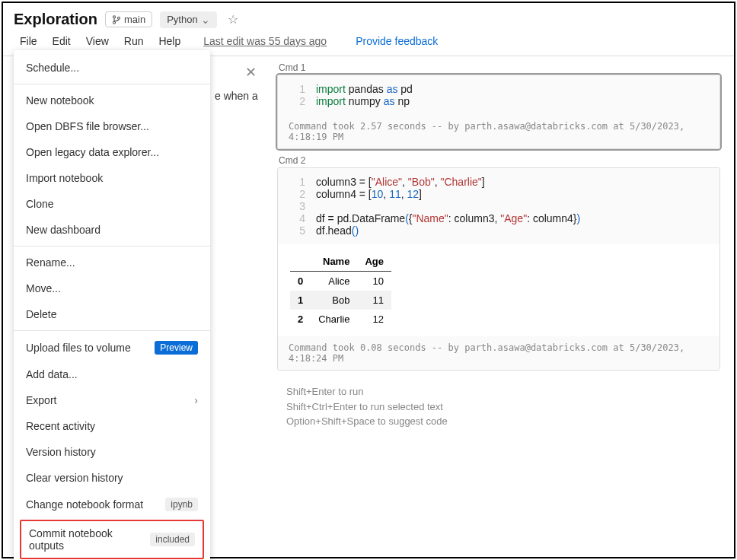  Describe the element at coordinates (50, 262) in the screenshot. I see `label: Rename...` at that location.